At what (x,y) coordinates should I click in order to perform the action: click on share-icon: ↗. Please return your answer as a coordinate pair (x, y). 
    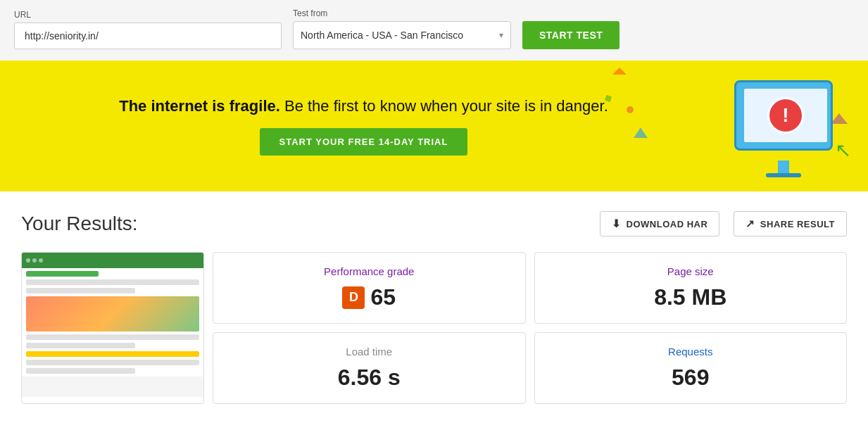
    Looking at the image, I should click on (750, 224).